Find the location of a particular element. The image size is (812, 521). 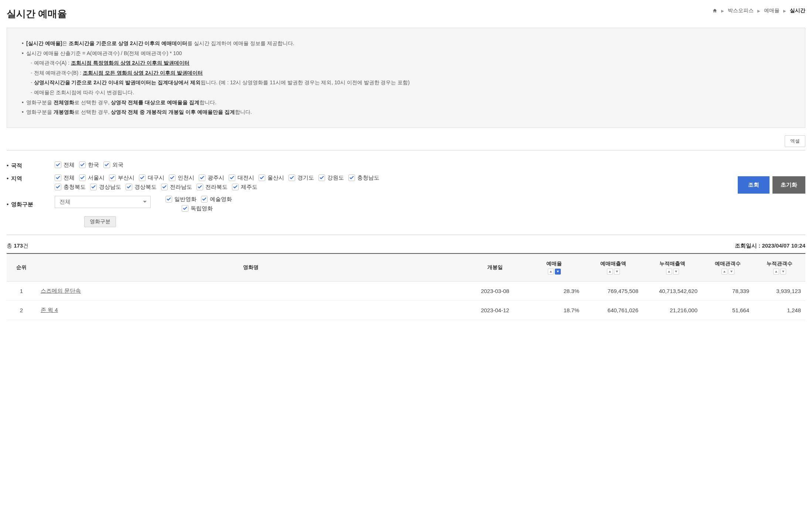

col-title: 영화명 is located at coordinates (251, 268).